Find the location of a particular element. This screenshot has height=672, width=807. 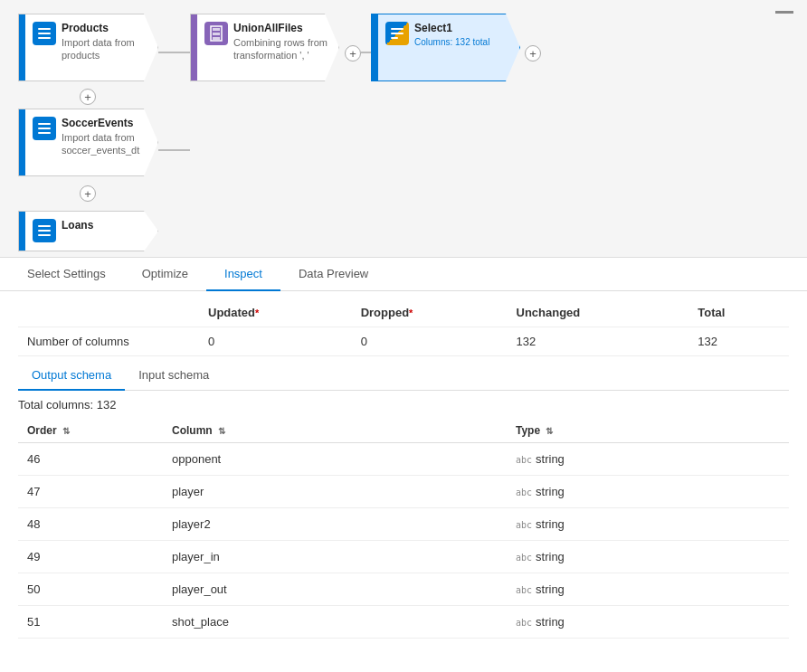

soccer-icon is located at coordinates (44, 128).